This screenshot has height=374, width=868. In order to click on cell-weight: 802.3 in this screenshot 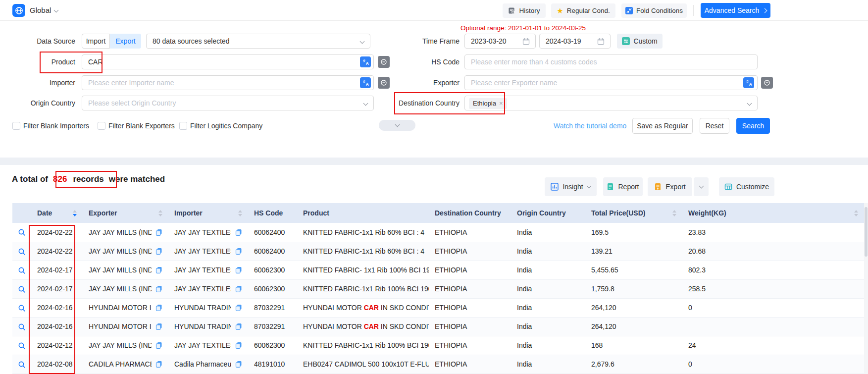, I will do `click(773, 270)`.